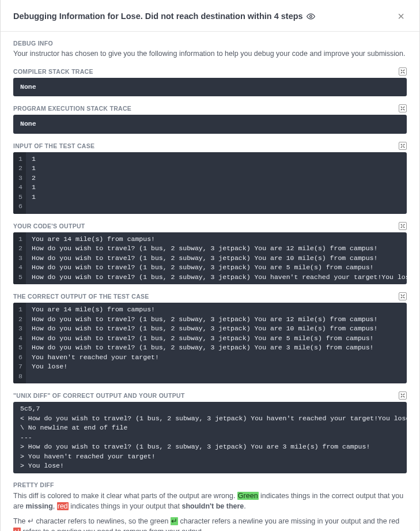 This screenshot has width=420, height=531. What do you see at coordinates (20, 183) in the screenshot?
I see `line-gutter: 123456` at bounding box center [20, 183].